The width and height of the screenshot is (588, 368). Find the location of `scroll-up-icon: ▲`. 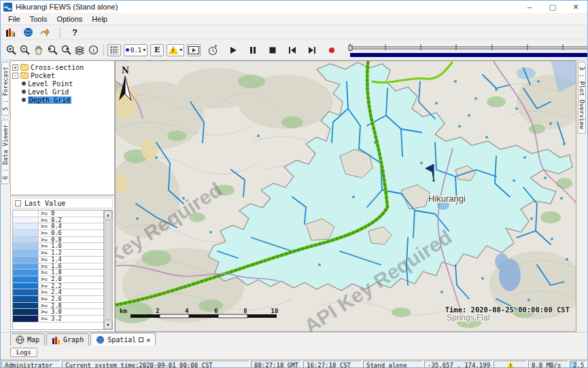

scroll-up-icon: ▲ is located at coordinates (108, 215).